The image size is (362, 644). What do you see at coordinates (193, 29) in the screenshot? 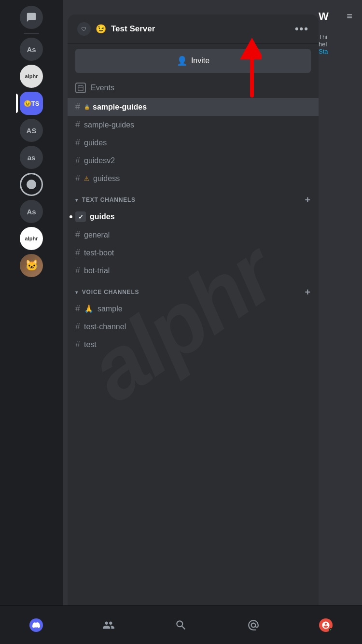
I see `server-header: 🛡 😉 Test Server •••` at bounding box center [193, 29].